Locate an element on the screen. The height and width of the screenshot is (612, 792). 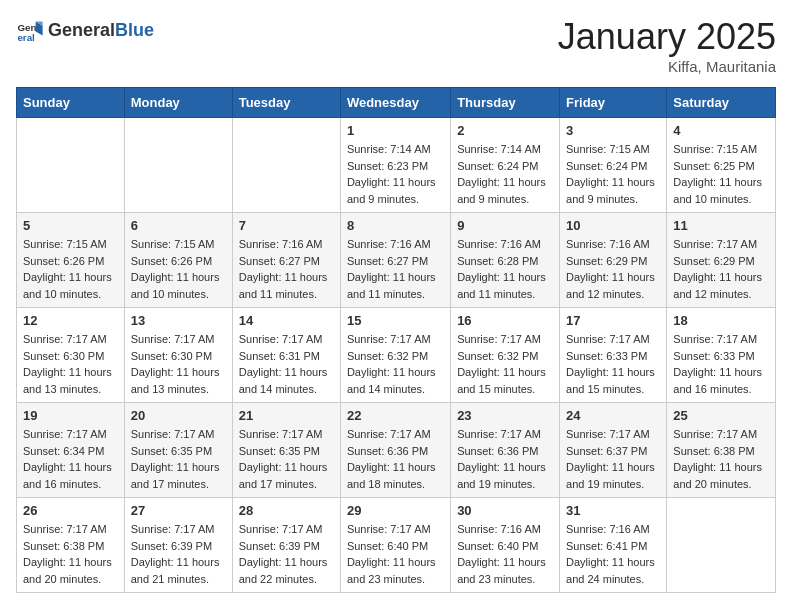
calendar-day-cell: 19Sunrise: 7:17 AMSunset: 6:34 PMDayligh… is located at coordinates (71, 450).